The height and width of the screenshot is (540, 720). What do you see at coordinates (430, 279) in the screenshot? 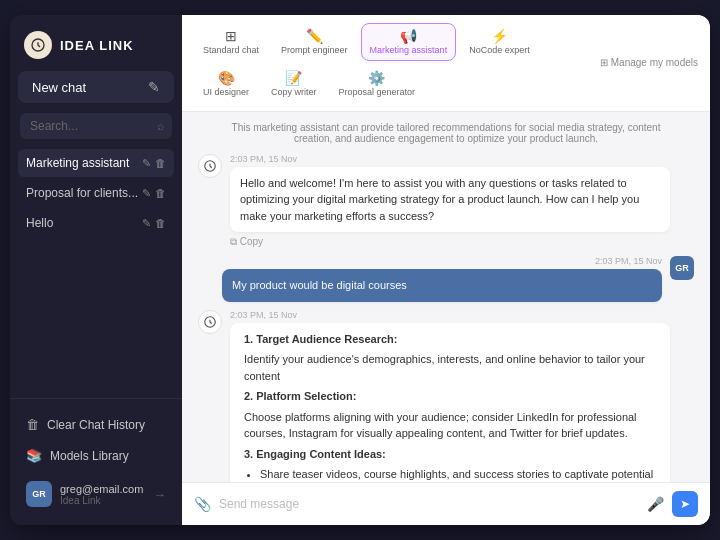
I see `msg-content: 2:03 PM, 15 Nov My product would be digi…` at bounding box center [430, 279].